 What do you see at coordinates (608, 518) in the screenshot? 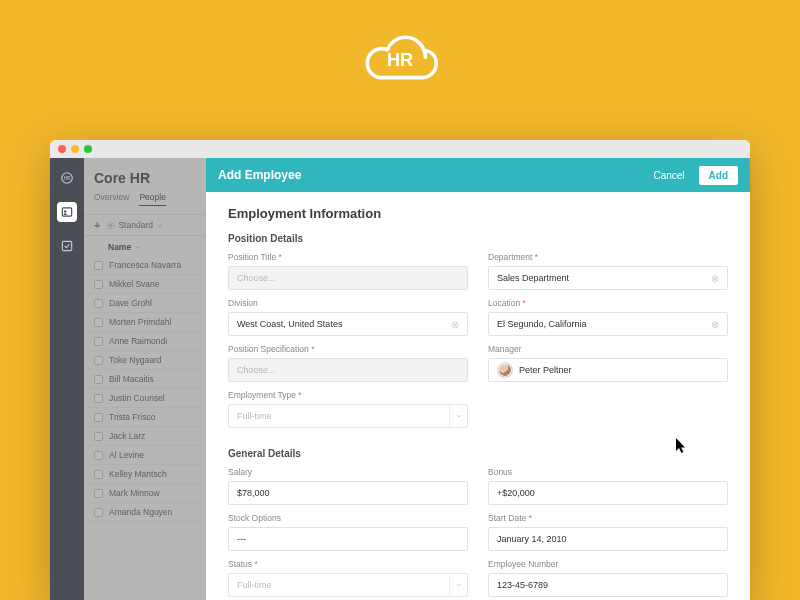
I see `label-start-date: Start Date *` at bounding box center [608, 518].